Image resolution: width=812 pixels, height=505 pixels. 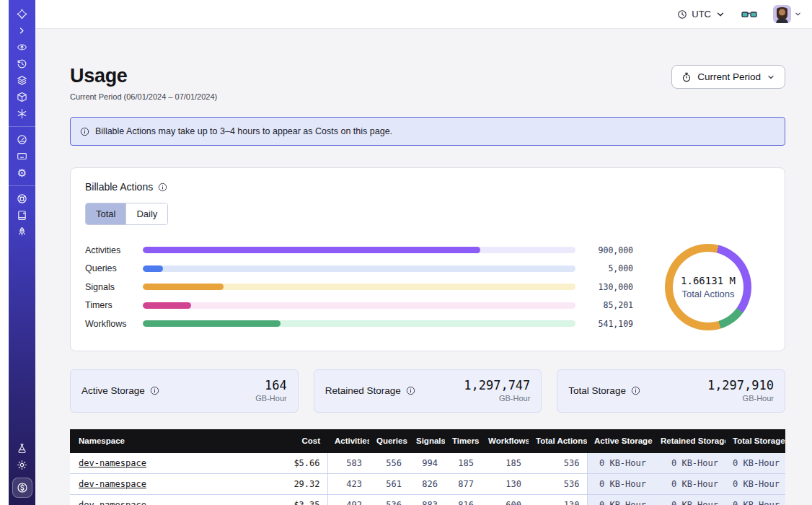 I want to click on cell-active-storage: 0 KB-Hour, so click(x=620, y=500).